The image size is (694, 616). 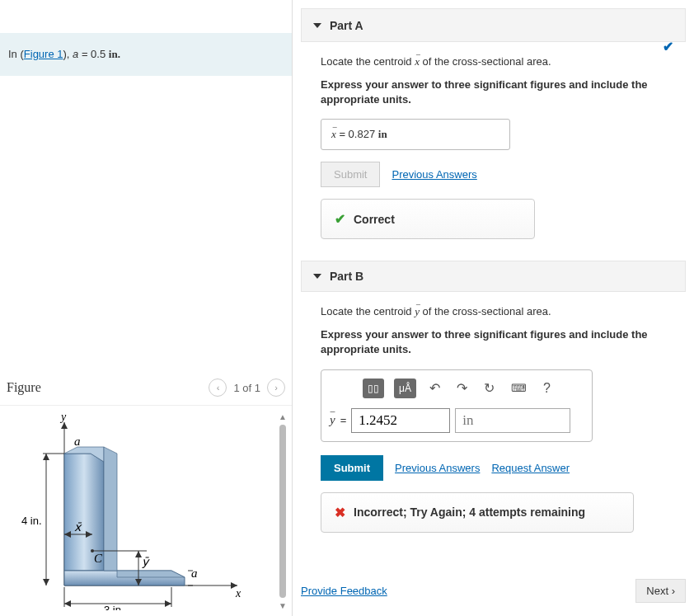 What do you see at coordinates (490, 388) in the screenshot?
I see `reset-button: ↻` at bounding box center [490, 388].